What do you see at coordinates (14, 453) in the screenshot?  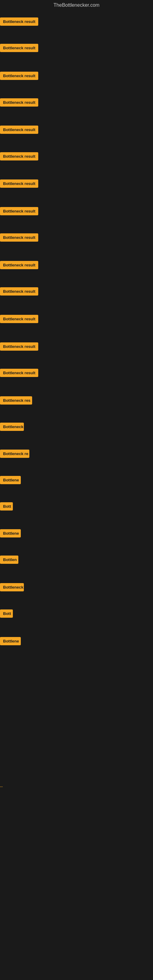 I see `bottleneck-result-item: Bottleneck re` at bounding box center [14, 453].